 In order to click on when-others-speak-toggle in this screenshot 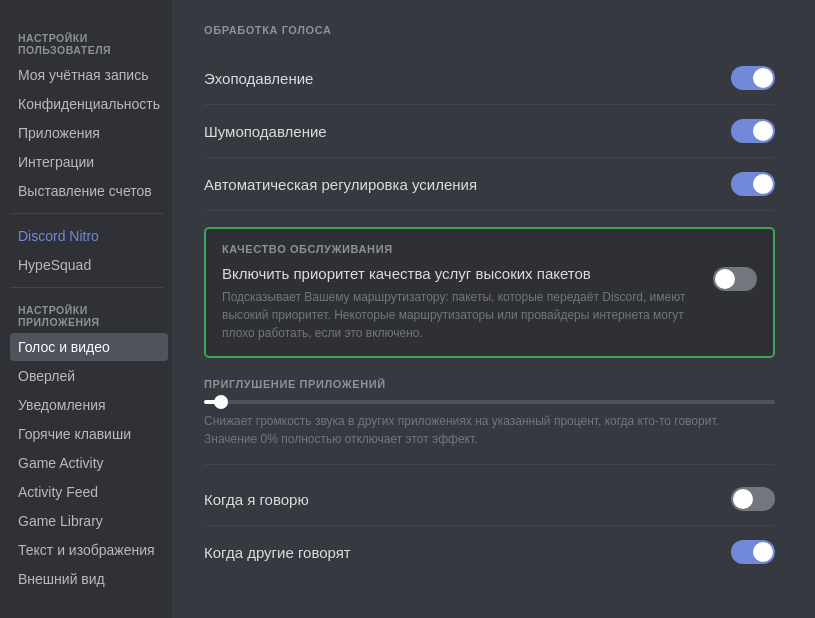, I will do `click(753, 552)`.